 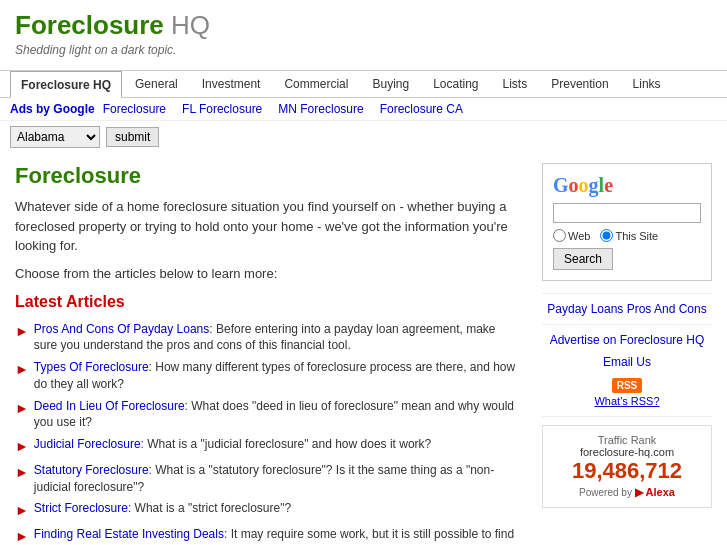 I want to click on article-link: Deed In Lieu Of Foreclosure, so click(x=110, y=406).